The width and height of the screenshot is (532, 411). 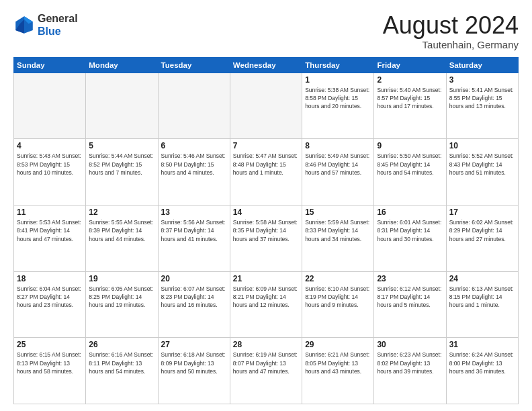 What do you see at coordinates (266, 31) in the screenshot?
I see `header: General Blue August 2024 Tautenhain, Ger…` at bounding box center [266, 31].